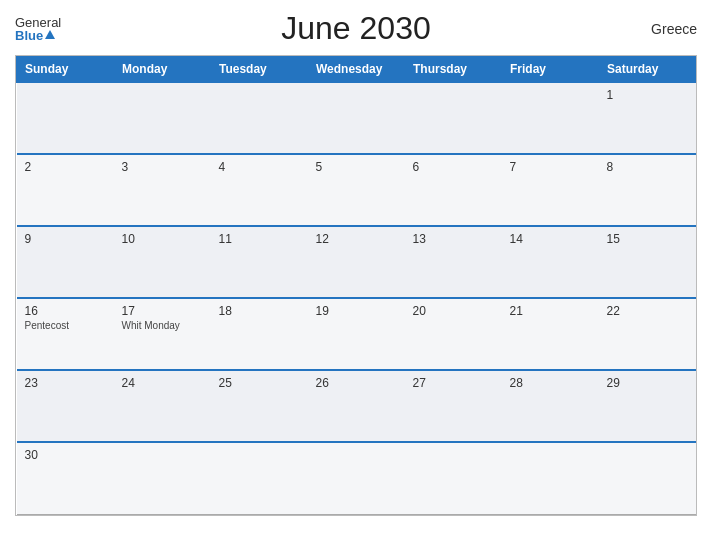  I want to click on day-header-saturday: Saturday, so click(648, 70).